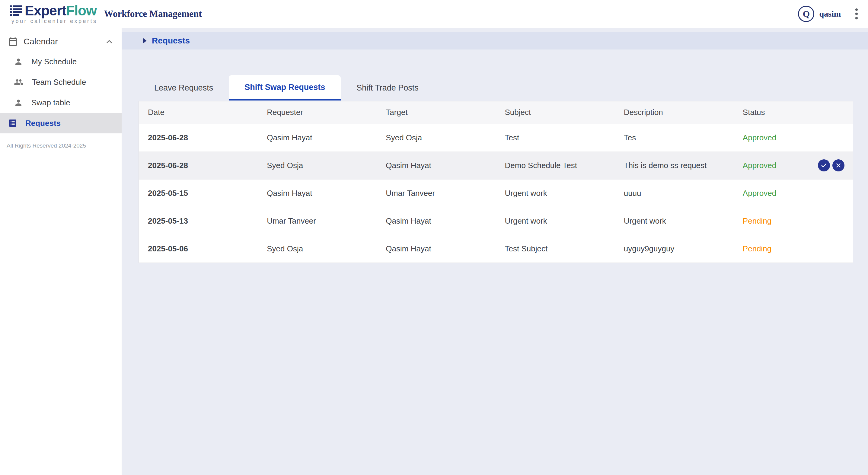 This screenshot has width=868, height=475. What do you see at coordinates (16, 10) in the screenshot?
I see `expertflow-bars-icon` at bounding box center [16, 10].